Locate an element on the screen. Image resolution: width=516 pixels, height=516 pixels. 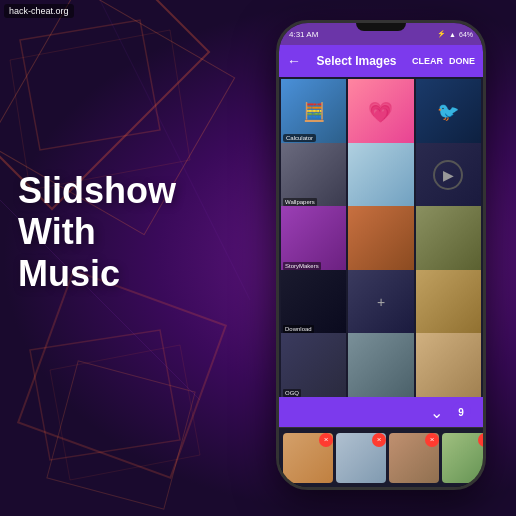
grid-cell-2: 🐦 is located at coordinates (448, 112).